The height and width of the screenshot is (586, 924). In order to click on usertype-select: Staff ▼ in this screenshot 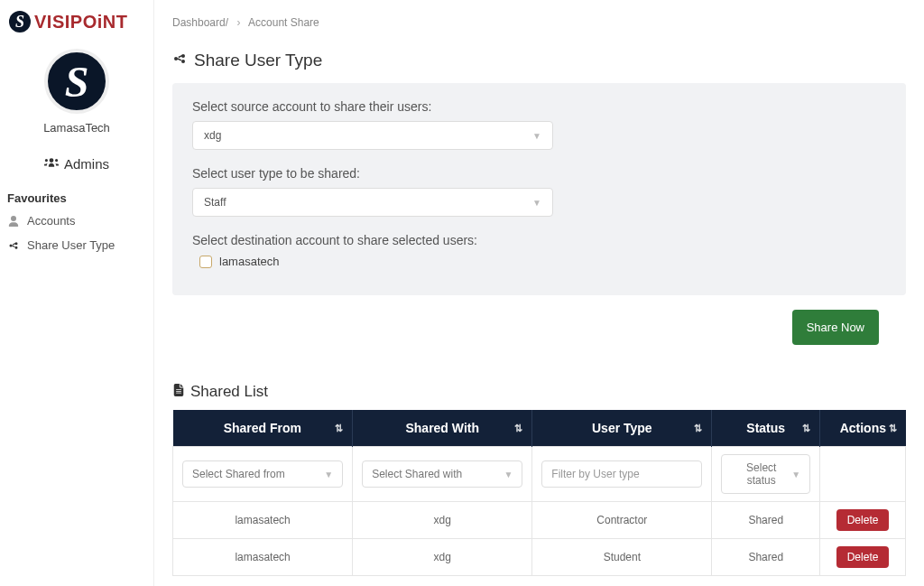, I will do `click(373, 202)`.